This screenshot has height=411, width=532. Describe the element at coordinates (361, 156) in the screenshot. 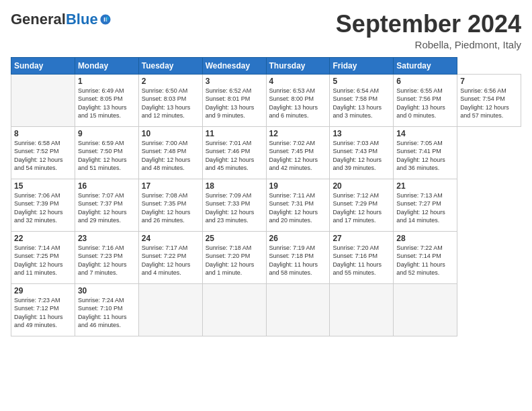

I see `day-info: Sunrise: 7:03 AMSunset: 7:43 PMDaylight:…` at that location.